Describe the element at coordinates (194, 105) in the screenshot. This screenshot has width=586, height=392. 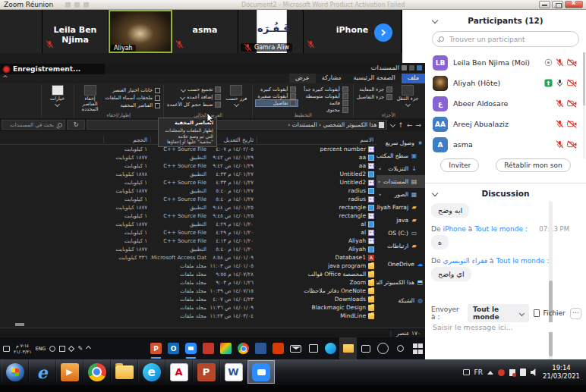
I see `size-columns-button: ضبط حجم كل الأعمدة` at that location.